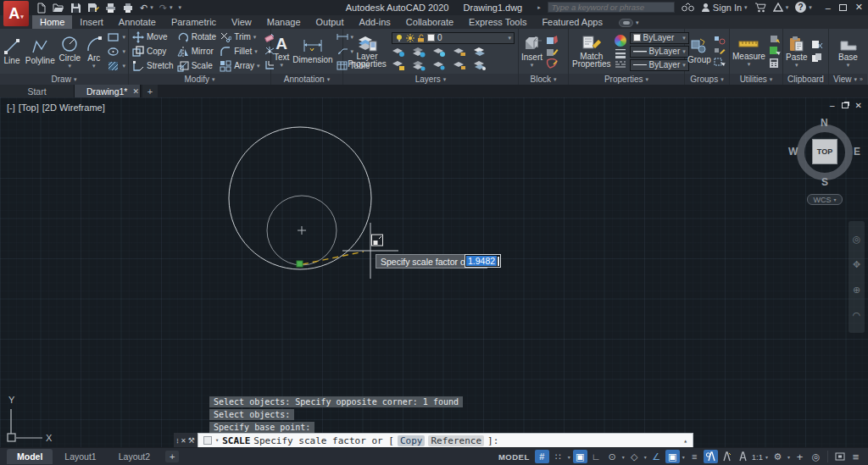 The height and width of the screenshot is (465, 868). What do you see at coordinates (110, 8) in the screenshot?
I see `plot-icon` at bounding box center [110, 8].